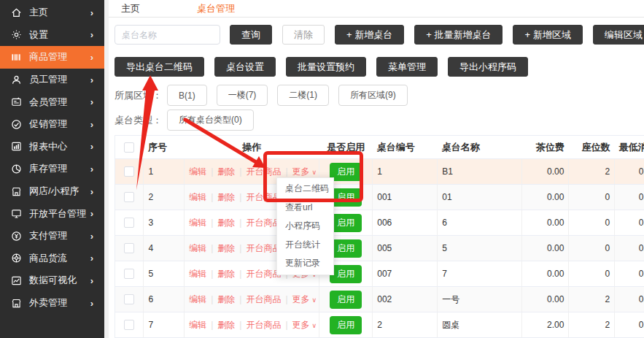 The width and height of the screenshot is (644, 338). Describe the element at coordinates (315, 172) in the screenshot. I see `chevron-down-icon: ∨` at that location.